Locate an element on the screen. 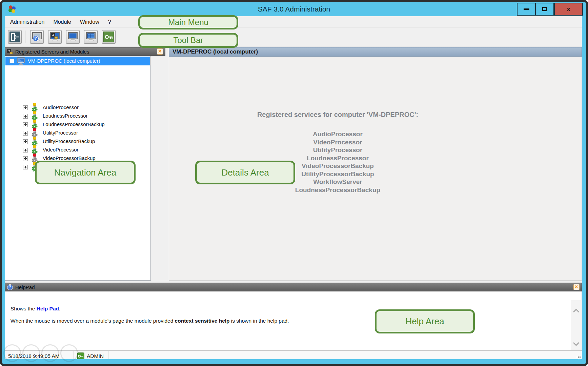 Image resolution: width=588 pixels, height=366 pixels. annotation-tool-bar: Tool Bar is located at coordinates (188, 40).